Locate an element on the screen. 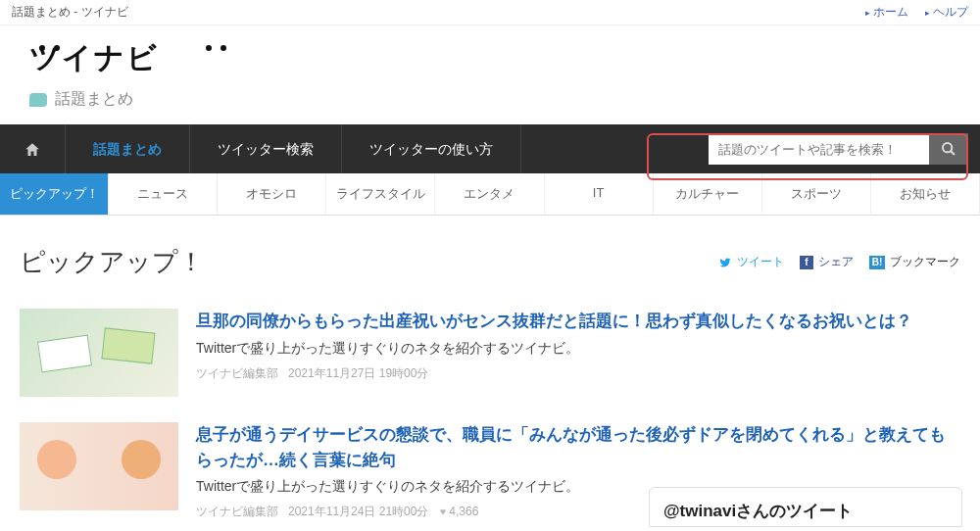 This screenshot has height=531, width=980. share-bar: ツイート f シェア B! ブックマーク is located at coordinates (839, 263).